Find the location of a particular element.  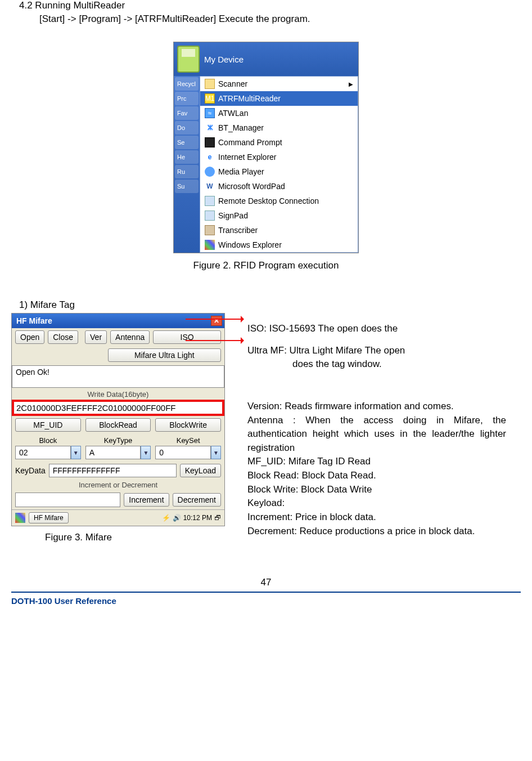

menu-wordpad: W Microsoft WordPad is located at coordinates (279, 186).